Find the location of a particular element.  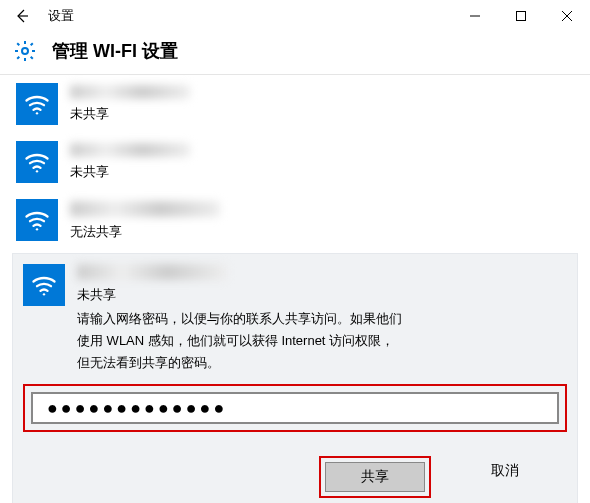

back-button is located at coordinates (22, 16).